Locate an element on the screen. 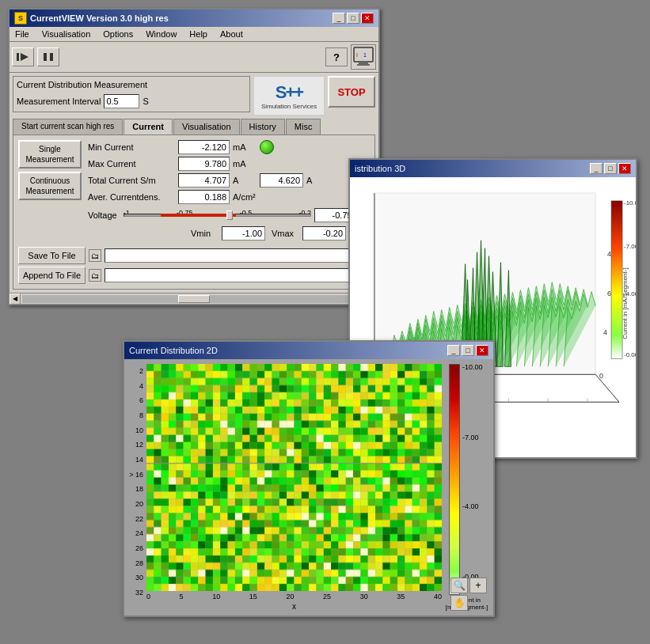 The height and width of the screenshot is (644, 650). monitor-icon-box: I 1 is located at coordinates (363, 57).